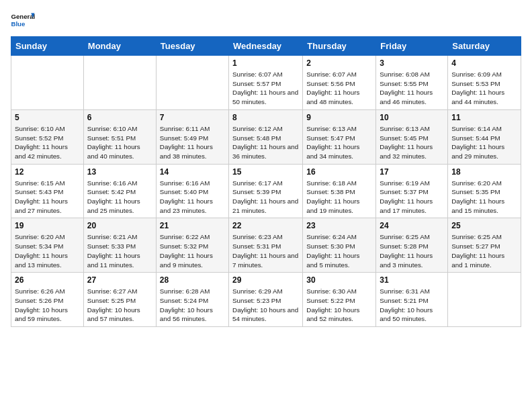 The width and height of the screenshot is (532, 411). What do you see at coordinates (266, 46) in the screenshot?
I see `calendar-header-row: SundayMondayTuesdayWednesdayThursdayFrid…` at bounding box center [266, 46].